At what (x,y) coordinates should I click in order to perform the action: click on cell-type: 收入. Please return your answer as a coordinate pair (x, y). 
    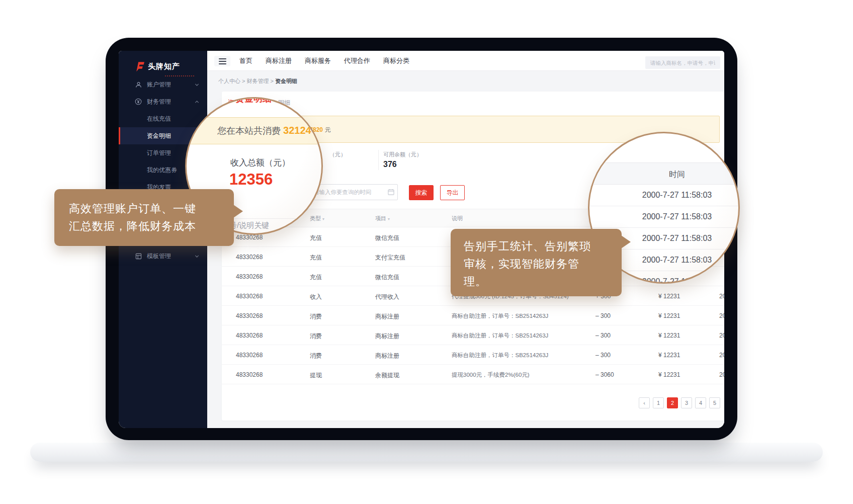
    Looking at the image, I should click on (316, 297).